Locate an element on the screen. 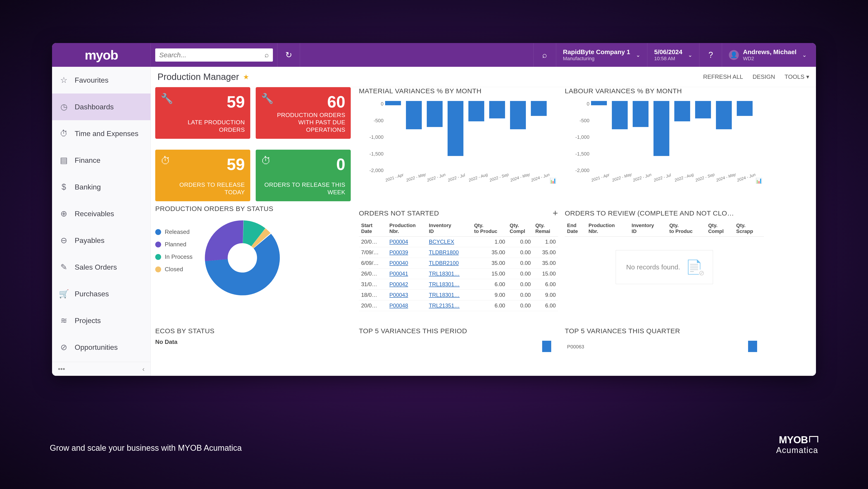 Image resolution: width=868 pixels, height=489 pixels. footer-tagline: Grow and scale your business with MYOB A… is located at coordinates (146, 448).